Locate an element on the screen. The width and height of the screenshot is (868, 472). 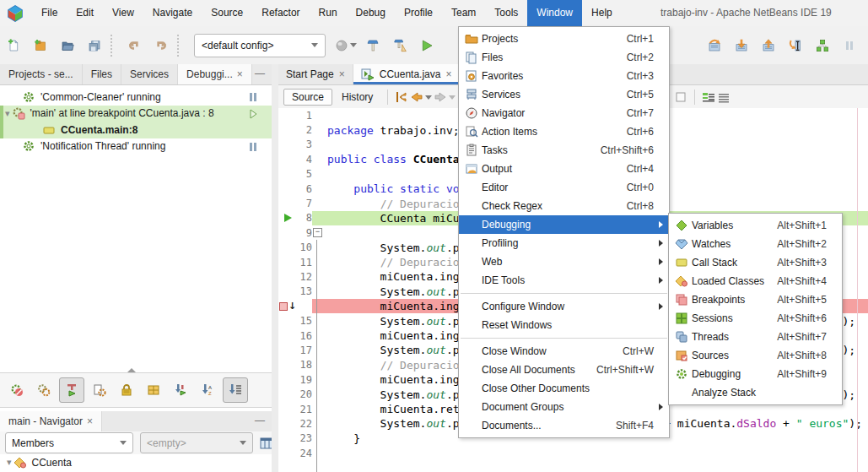
window-menu-item-reset-windows: Reset Windows is located at coordinates (563, 325).